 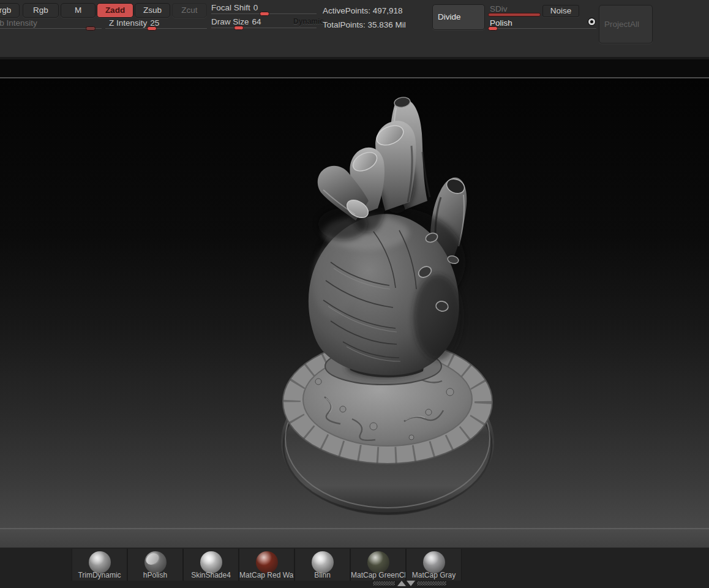 What do you see at coordinates (190, 10) in the screenshot?
I see `zcut-button: Zcut` at bounding box center [190, 10].